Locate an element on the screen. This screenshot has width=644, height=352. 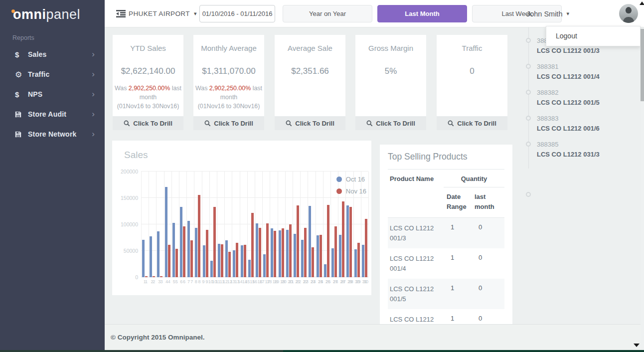
timeline-item: 388383LCS CO L1212 001/6 is located at coordinates (580, 127).